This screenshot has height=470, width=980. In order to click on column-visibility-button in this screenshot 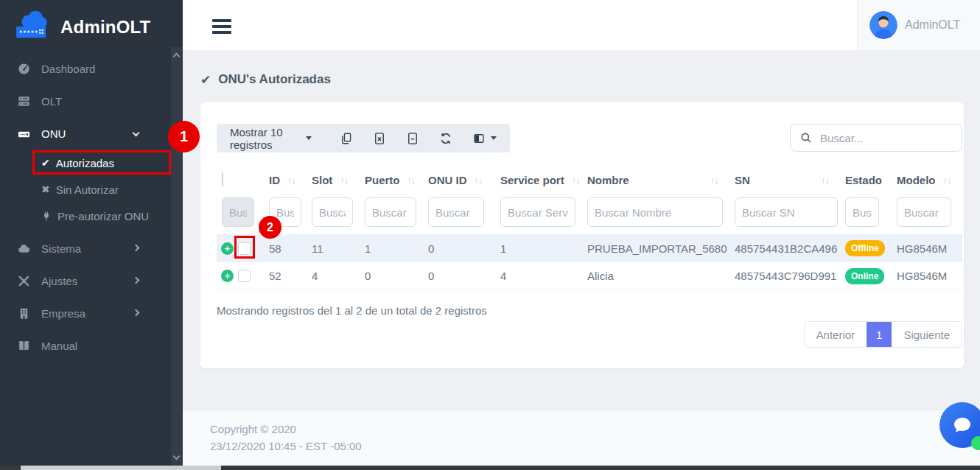, I will do `click(485, 138)`.